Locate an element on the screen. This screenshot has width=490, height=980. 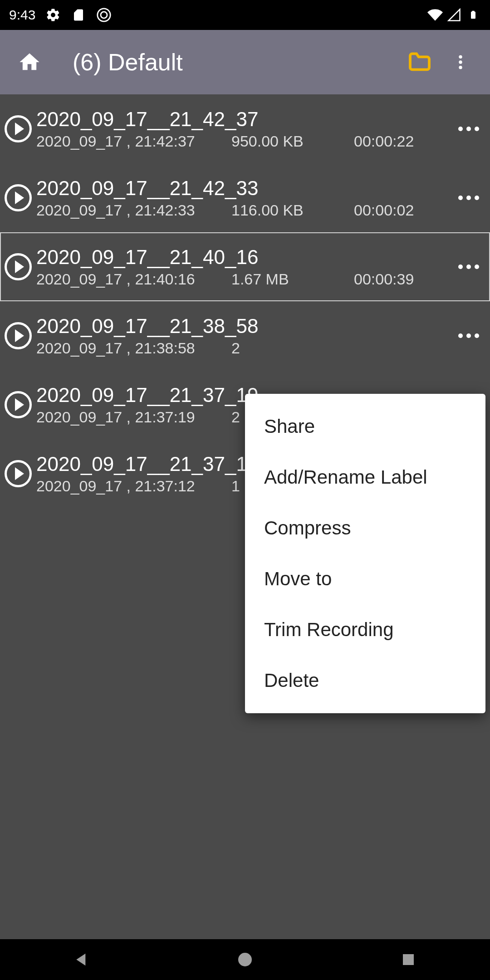
item-date: 2020_09_17 , 21:37:12 is located at coordinates (134, 486).